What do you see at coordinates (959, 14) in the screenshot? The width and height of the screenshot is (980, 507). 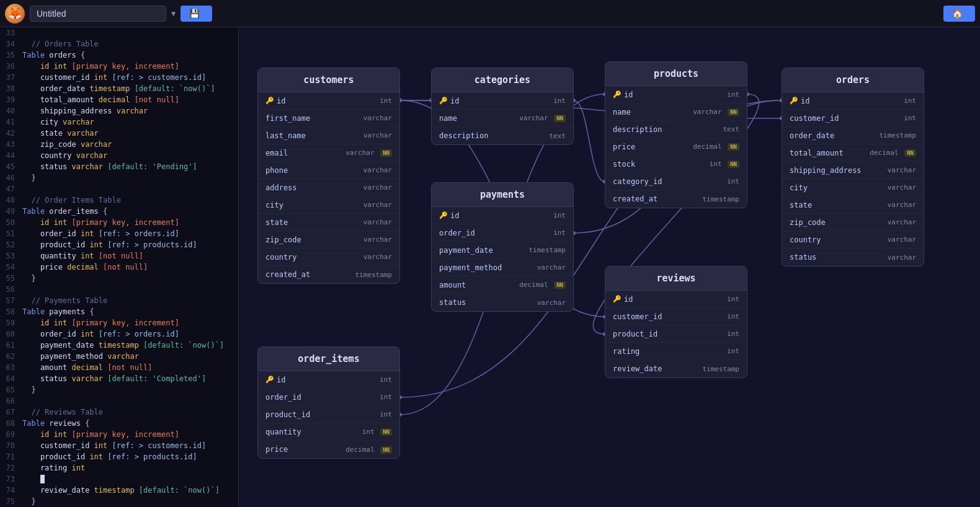 I see `login-button: 🏠` at bounding box center [959, 14].